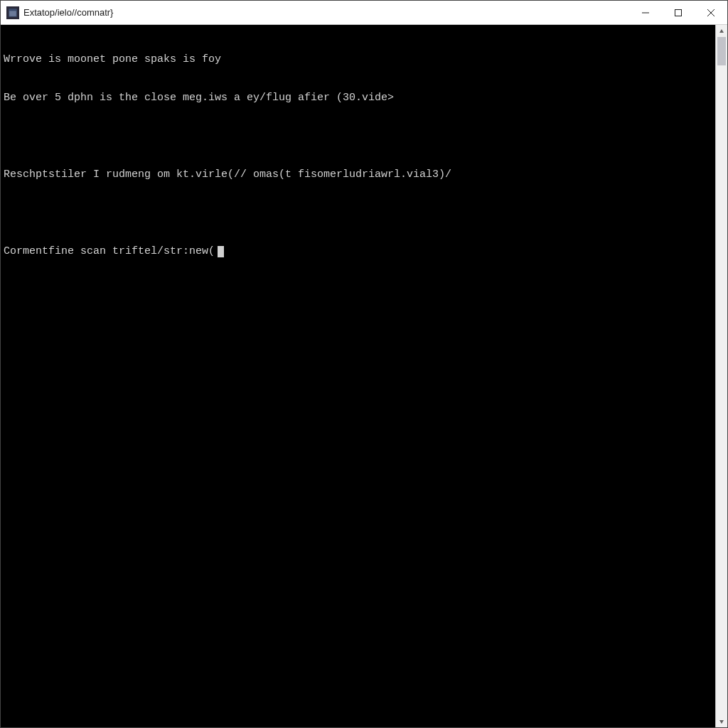 The image size is (728, 728). What do you see at coordinates (57, 13) in the screenshot?
I see `titlebar-left: Extatop/ielo//comnatr}` at bounding box center [57, 13].